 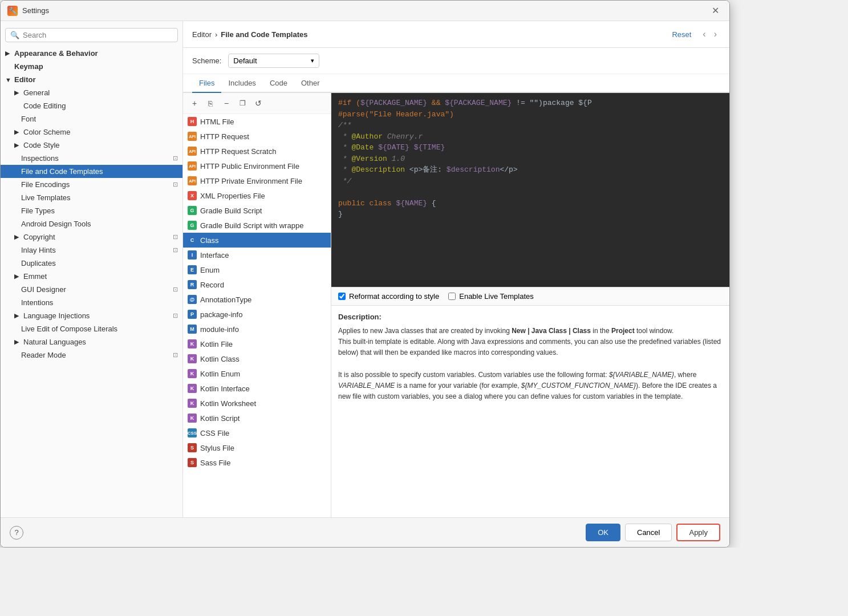 What do you see at coordinates (257, 136) in the screenshot?
I see `template-item-http-request: API HTTP Request` at bounding box center [257, 136].